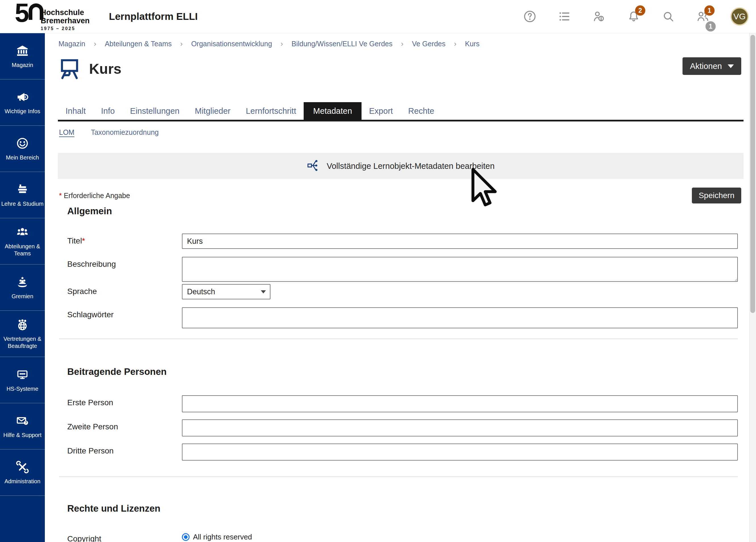  What do you see at coordinates (460, 269) in the screenshot?
I see `beschreibung-textarea` at bounding box center [460, 269].